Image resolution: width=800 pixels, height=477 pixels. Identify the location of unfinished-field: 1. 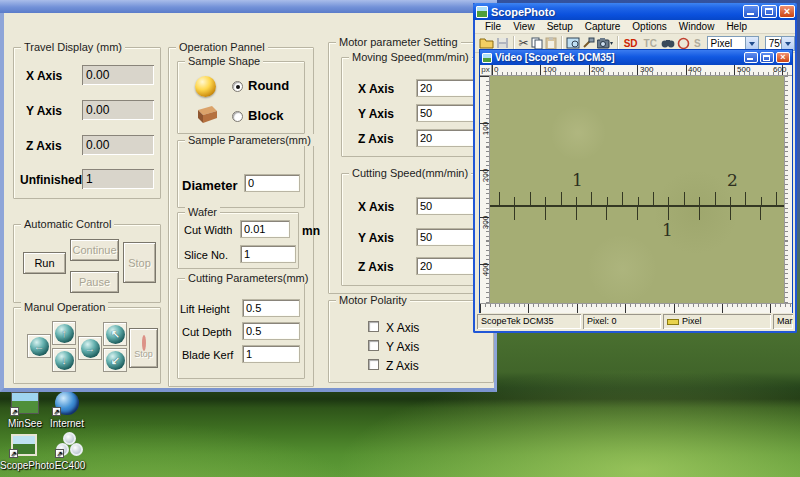
(118, 179).